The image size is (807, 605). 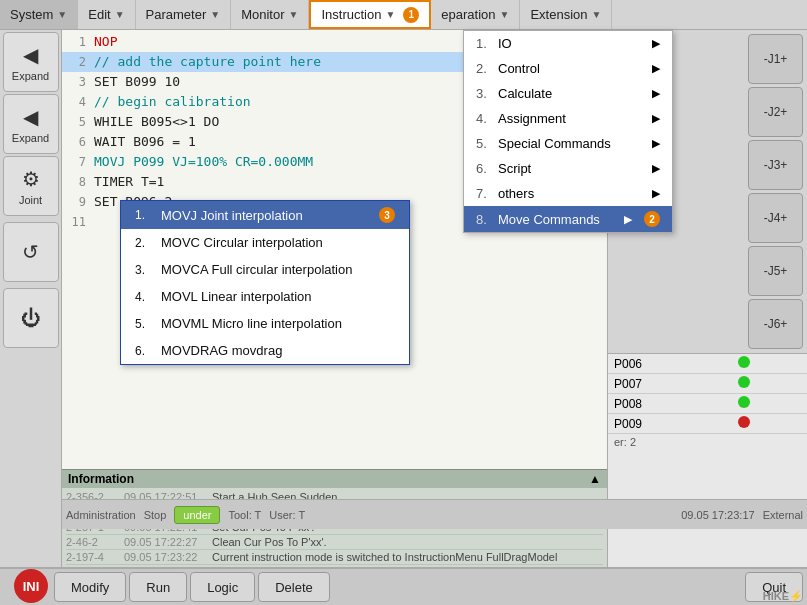 I want to click on extra-icon: ↺, so click(x=30, y=252).